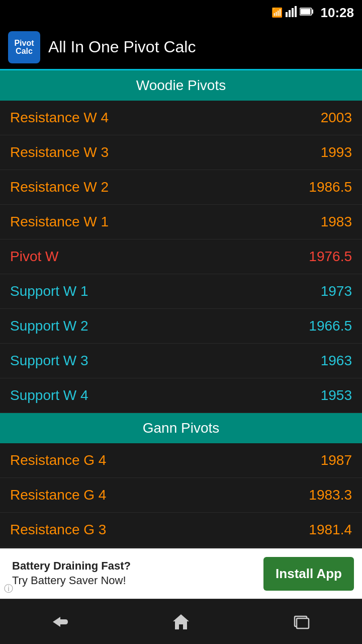 This screenshot has height=644, width=362. What do you see at coordinates (181, 361) in the screenshot?
I see `table-row: Support W 3 1963` at bounding box center [181, 361].